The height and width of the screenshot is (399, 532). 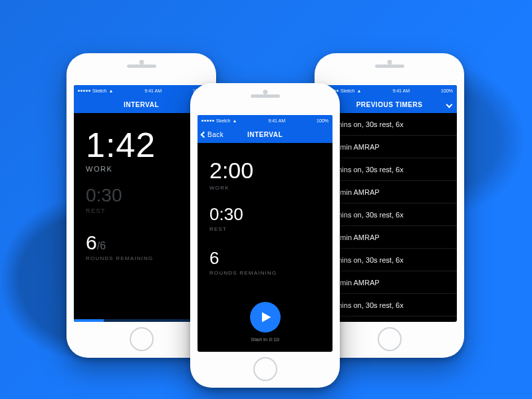 What do you see at coordinates (141, 243) in the screenshot?
I see `rounds-remaining: 6/6` at bounding box center [141, 243].